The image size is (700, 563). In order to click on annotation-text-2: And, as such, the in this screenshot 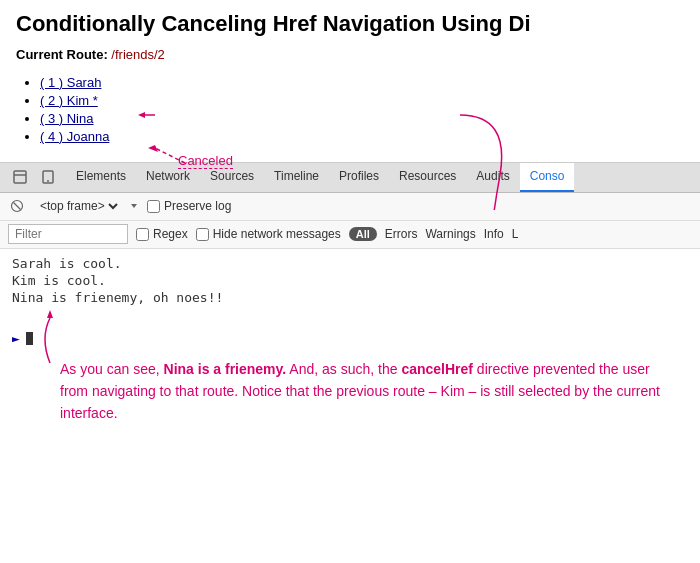, I will do `click(344, 369)`.